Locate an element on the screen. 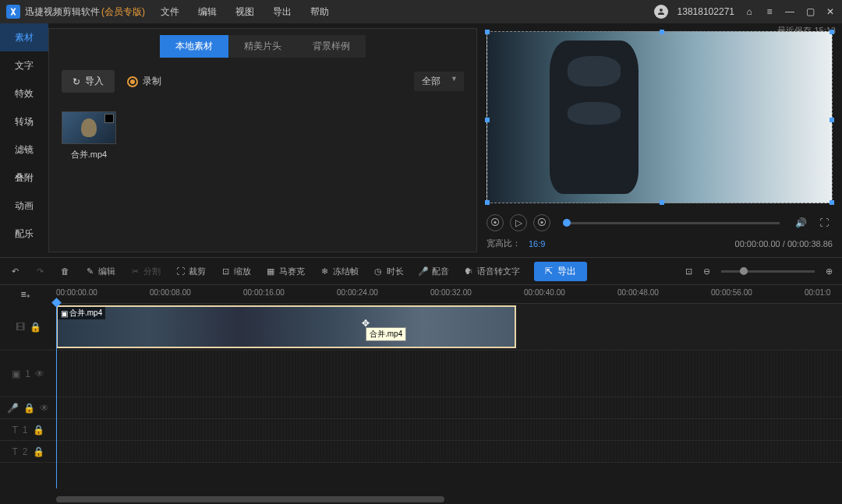 The width and height of the screenshot is (842, 504). stt-button: 🗣语音转文字 is located at coordinates (491, 271).